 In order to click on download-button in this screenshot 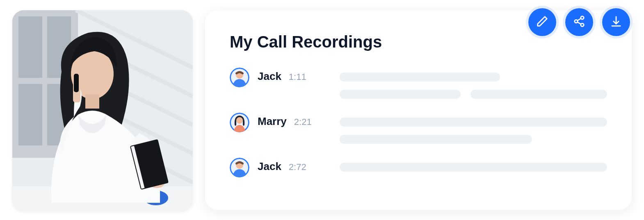, I will do `click(616, 22)`.